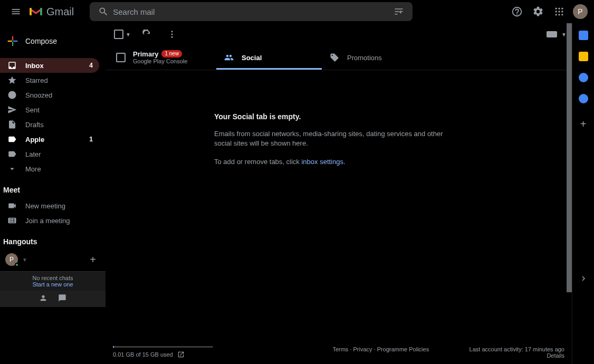  Describe the element at coordinates (59, 154) in the screenshot. I see `nav-label: Later` at that location.